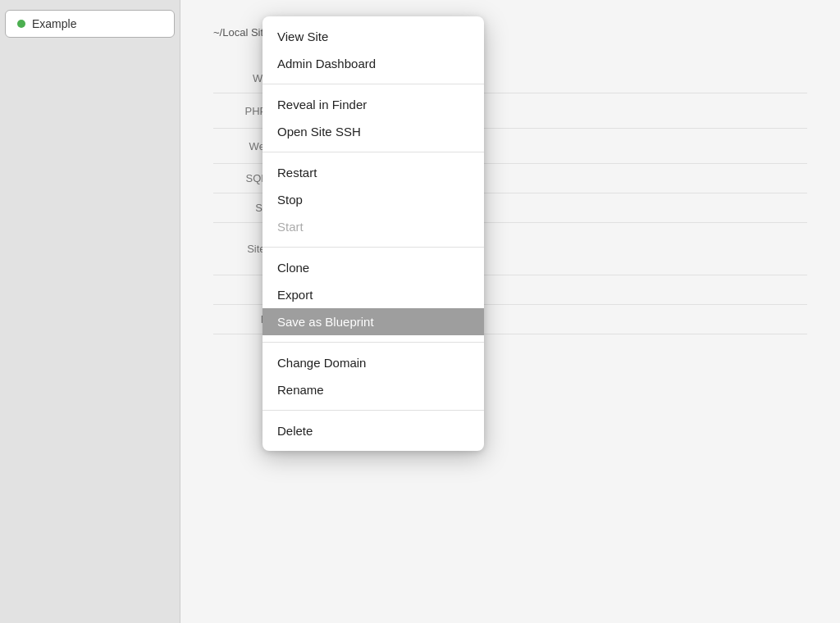 The height and width of the screenshot is (623, 840). I want to click on menu-item-stop: Stop, so click(373, 200).